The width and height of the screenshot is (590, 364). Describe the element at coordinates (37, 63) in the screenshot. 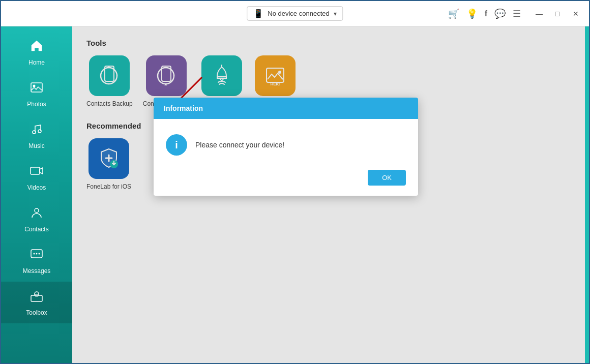

I see `sidebar-label-home: Home` at that location.